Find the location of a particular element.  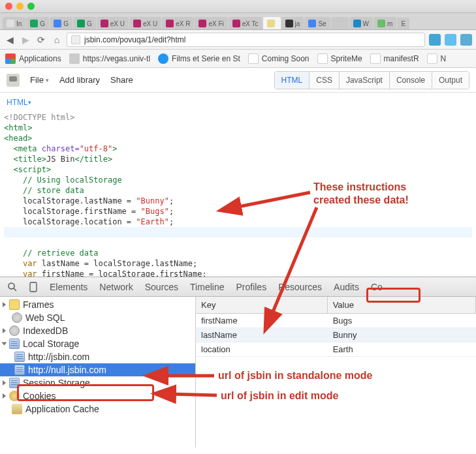

bookmark-item: manifestR is located at coordinates (394, 59).